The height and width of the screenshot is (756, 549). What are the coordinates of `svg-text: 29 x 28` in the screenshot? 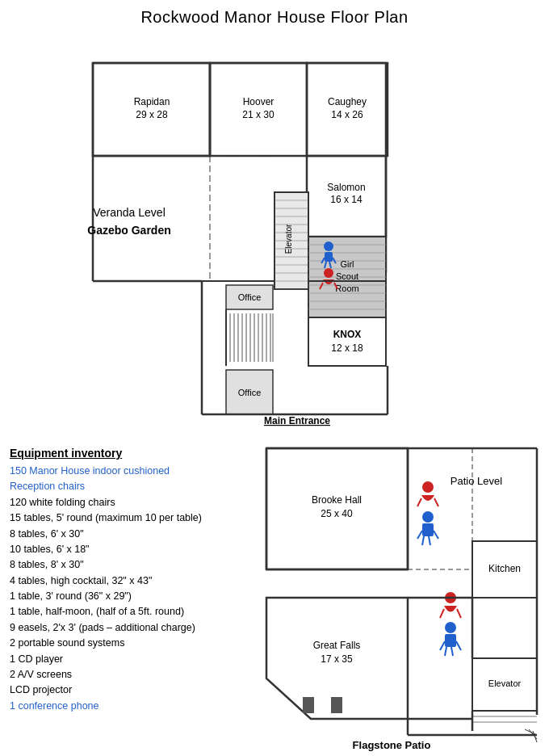 It's located at (152, 115).